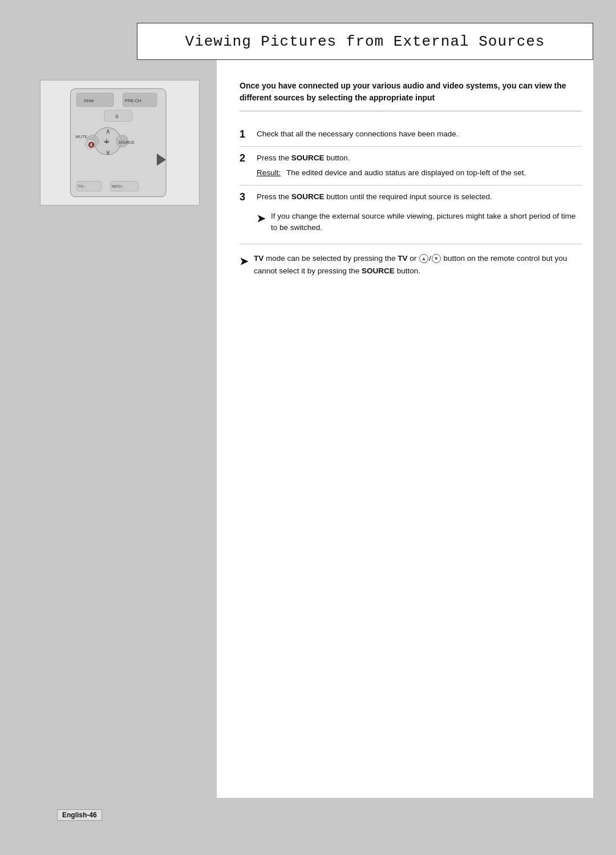 The width and height of the screenshot is (616, 855). Describe the element at coordinates (411, 166) in the screenshot. I see `step-2-row: 2 Press the SOURCE button. Result: The e…` at that location.